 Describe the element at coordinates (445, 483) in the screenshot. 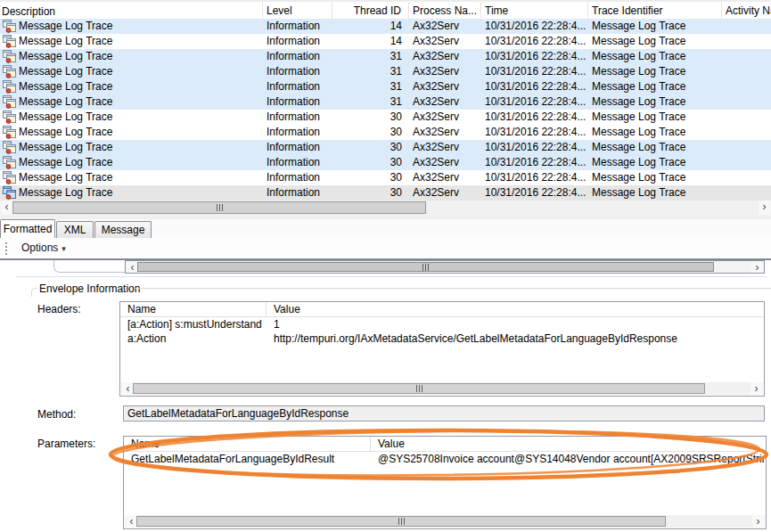

I see `parameters-table: Name Value GetLabelMetadataForLanguageBy…` at that location.